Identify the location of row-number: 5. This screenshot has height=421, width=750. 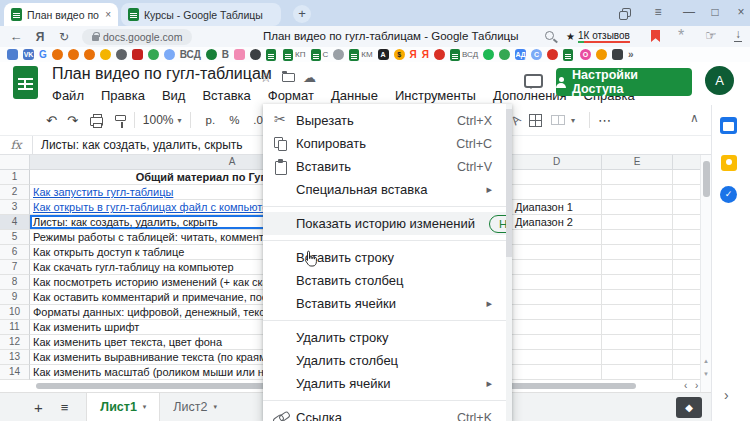
(15, 238).